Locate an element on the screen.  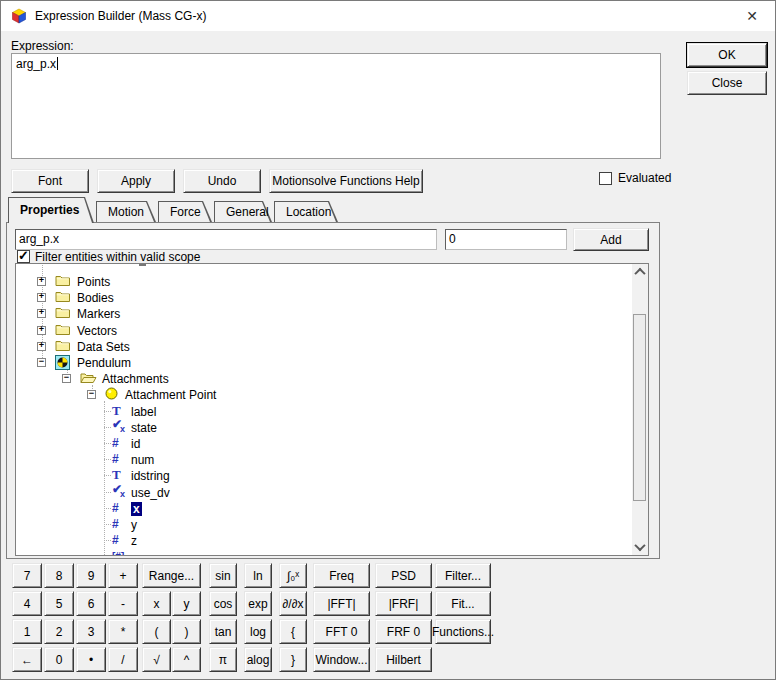
keypad-tan-button: tan is located at coordinates (223, 632).